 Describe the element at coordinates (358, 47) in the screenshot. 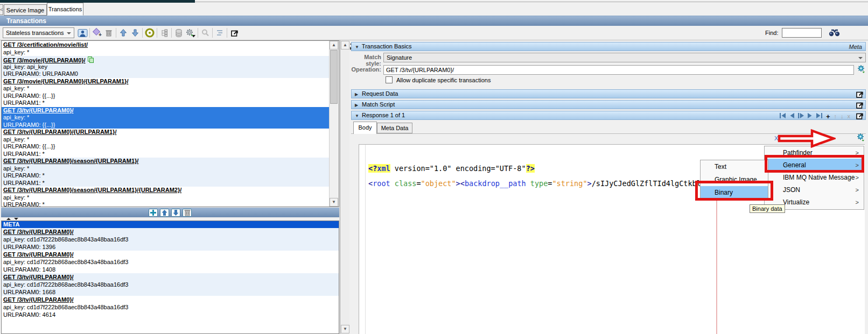

I see `collapse-arrow-icon: ▼` at that location.